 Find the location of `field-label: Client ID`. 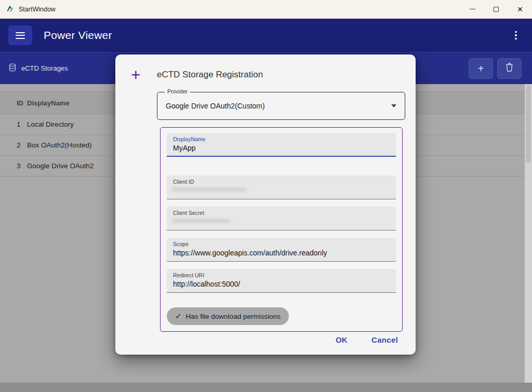

field-label: Client ID is located at coordinates (282, 182).